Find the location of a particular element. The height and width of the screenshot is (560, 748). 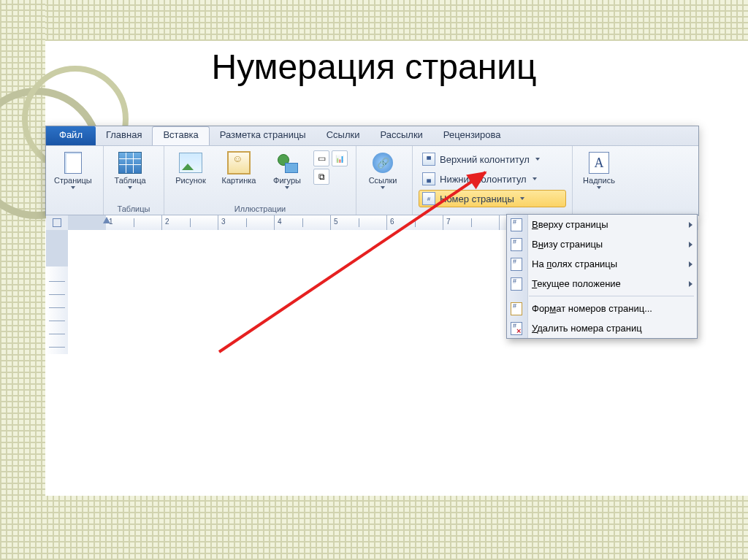

group-label-text is located at coordinates (603, 209).